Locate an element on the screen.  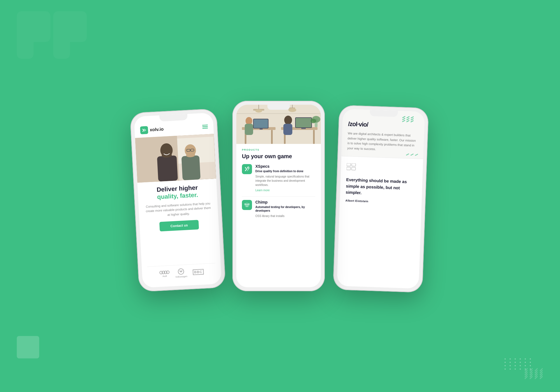
chimp-icon is located at coordinates (247, 205).